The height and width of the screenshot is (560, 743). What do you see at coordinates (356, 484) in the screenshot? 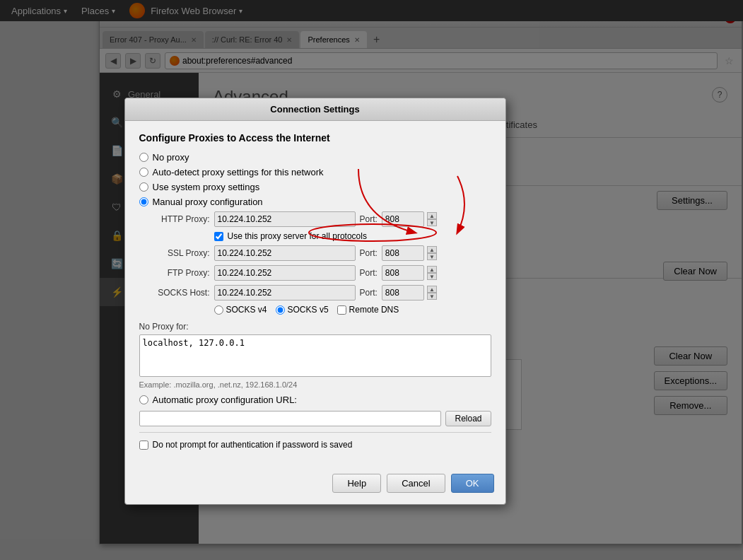
I see `help-button: Help` at bounding box center [356, 484].